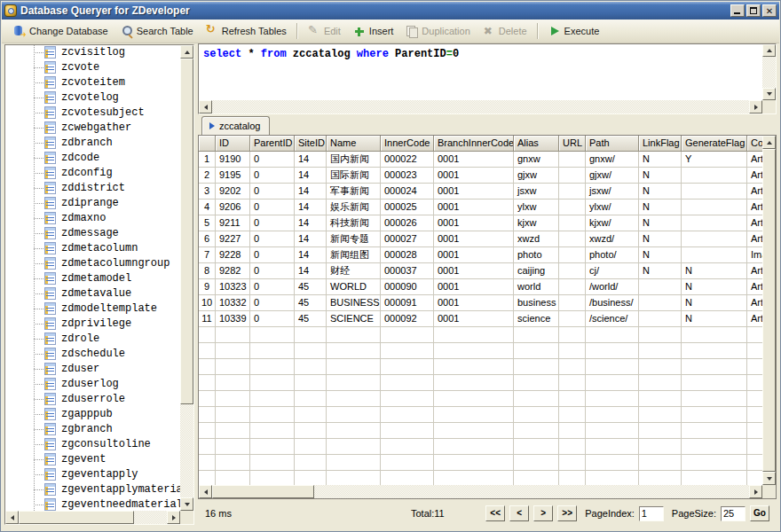 This screenshot has width=781, height=532. What do you see at coordinates (536, 303) in the screenshot?
I see `table-cell: business` at bounding box center [536, 303].